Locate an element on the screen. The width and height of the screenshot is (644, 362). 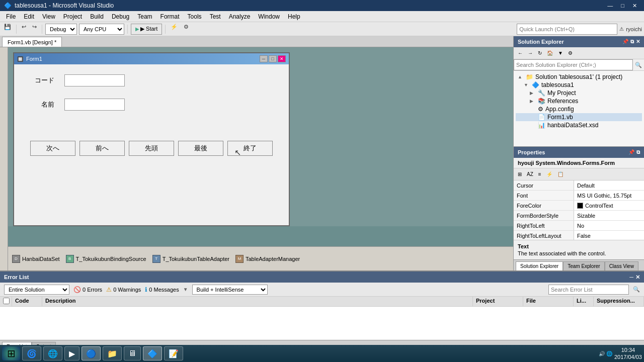
btn-next: 次へ is located at coordinates (53, 148).